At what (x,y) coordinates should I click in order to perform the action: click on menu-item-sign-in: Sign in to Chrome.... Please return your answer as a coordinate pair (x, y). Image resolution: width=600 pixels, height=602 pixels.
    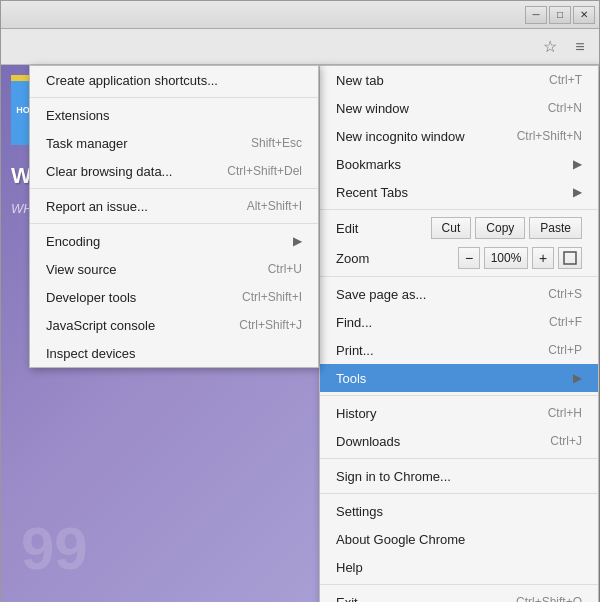
    Looking at the image, I should click on (459, 476).